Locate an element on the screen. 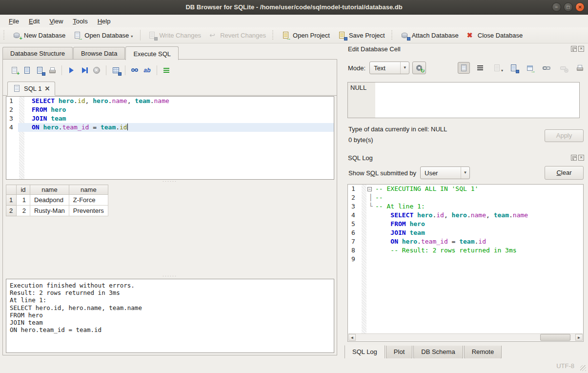  stop-icon is located at coordinates (97, 70).